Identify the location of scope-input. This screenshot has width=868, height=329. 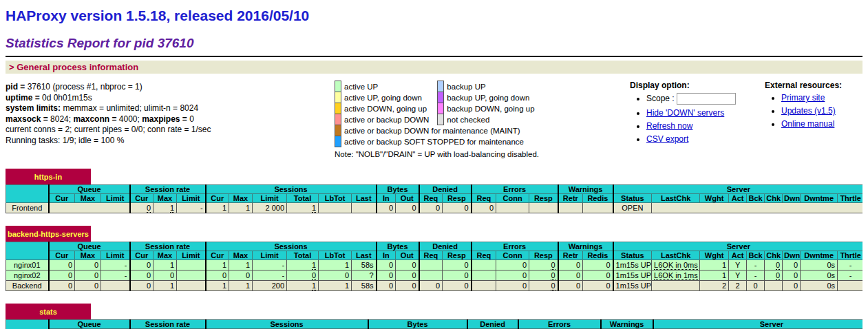
(706, 99).